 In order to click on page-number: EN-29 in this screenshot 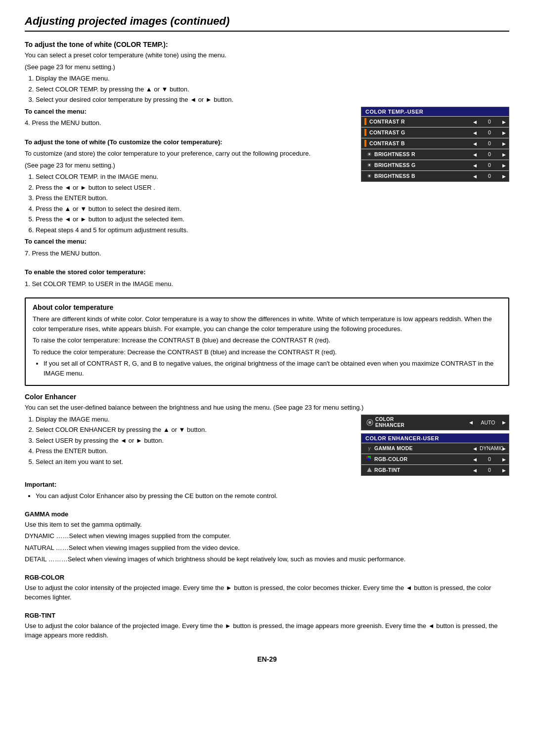, I will do `click(267, 659)`.